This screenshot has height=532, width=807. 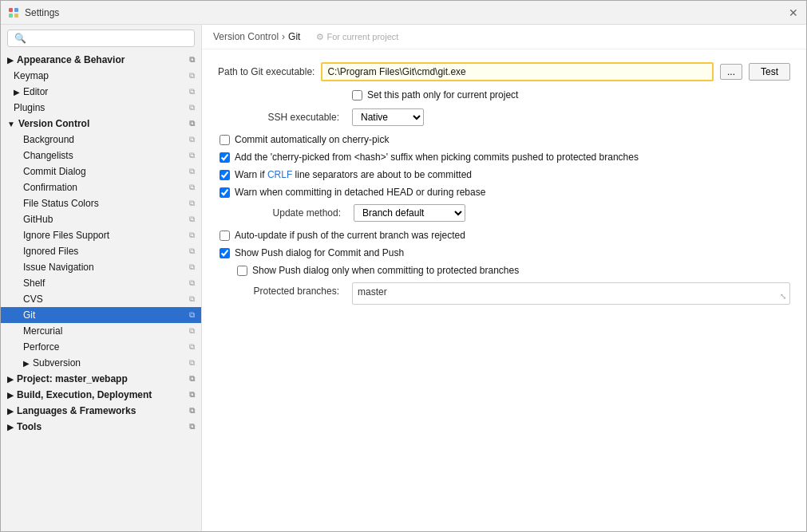 I want to click on sidebar-item-plugins: Plugins ⧉, so click(x=101, y=108).